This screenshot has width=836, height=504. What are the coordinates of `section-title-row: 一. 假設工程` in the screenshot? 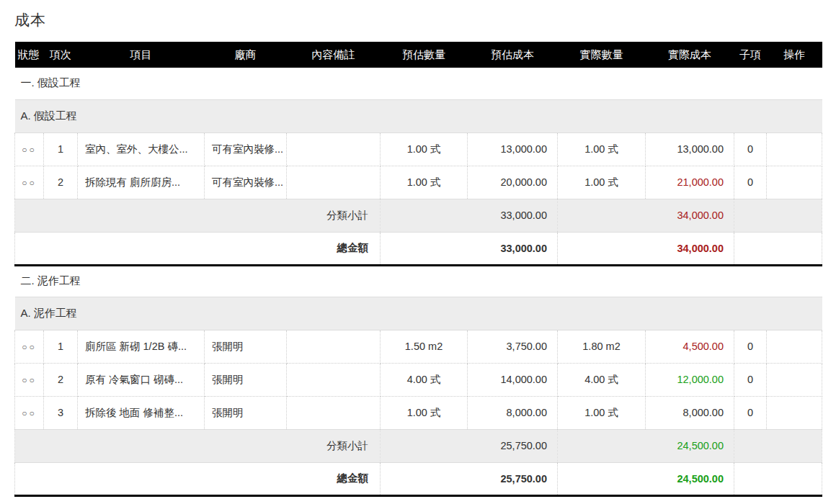 It's located at (419, 84).